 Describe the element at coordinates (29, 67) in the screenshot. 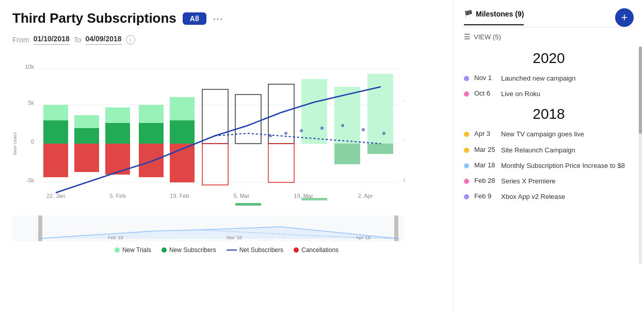

I see `svg-text: 10k` at that location.